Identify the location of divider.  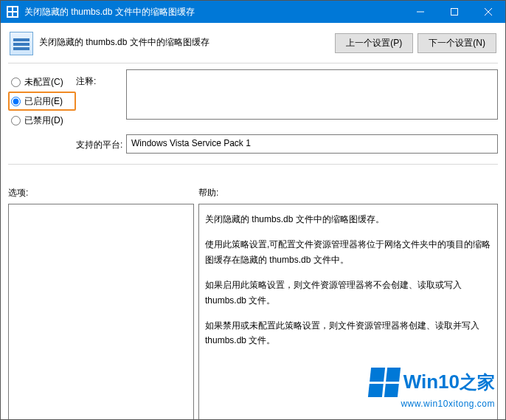
(253, 63).